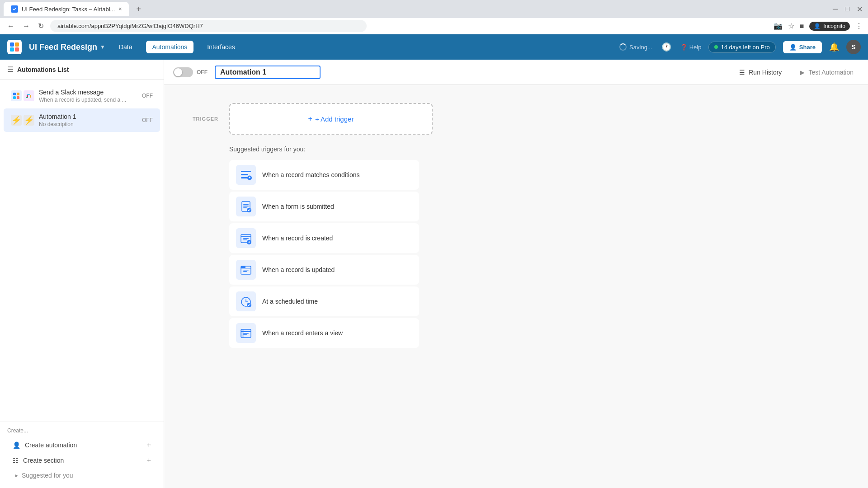 Image resolution: width=868 pixels, height=488 pixels. What do you see at coordinates (298, 206) in the screenshot?
I see `trigger-form-label: When a form is submitted` at bounding box center [298, 206].